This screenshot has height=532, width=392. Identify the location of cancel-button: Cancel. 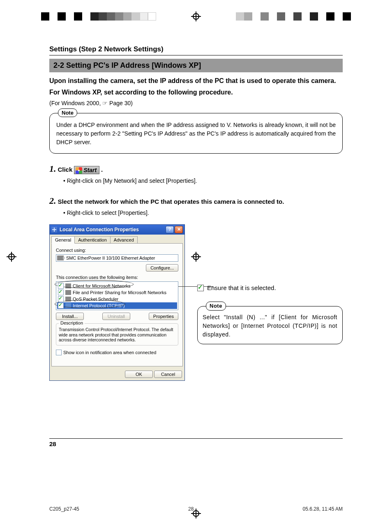
(168, 374).